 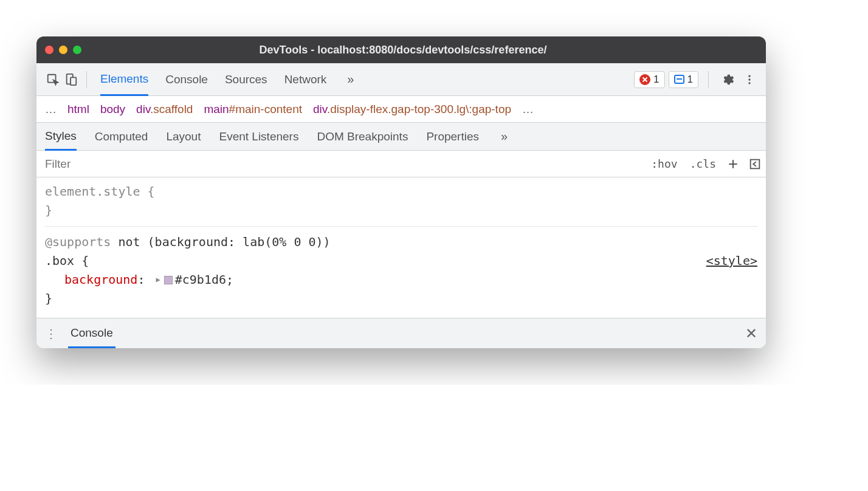 I want to click on tab-network: Network, so click(x=306, y=79).